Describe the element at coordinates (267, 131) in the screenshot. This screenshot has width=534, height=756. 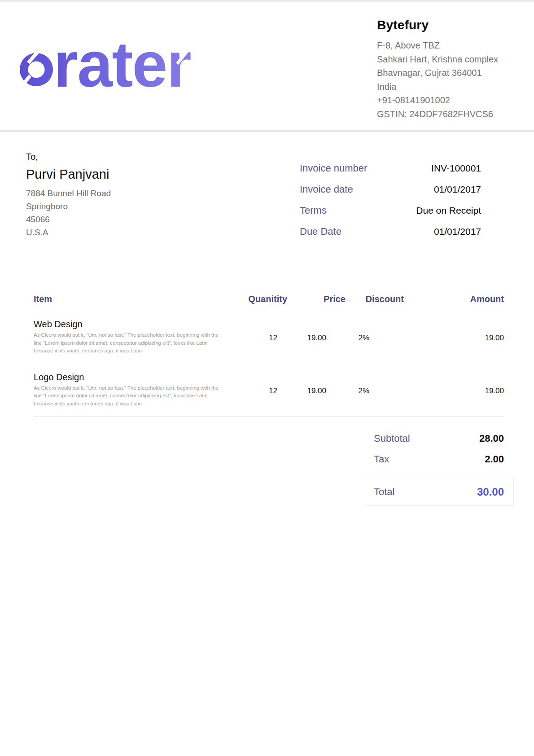
I see `header-divider` at that location.